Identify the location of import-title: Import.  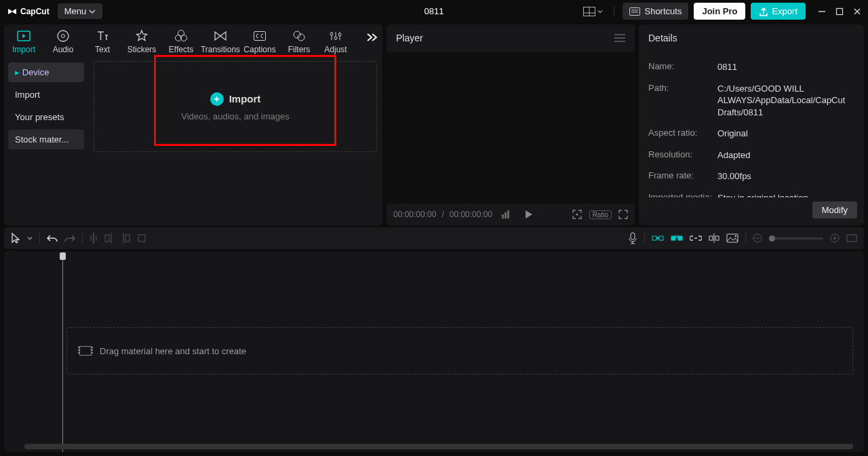
(245, 99).